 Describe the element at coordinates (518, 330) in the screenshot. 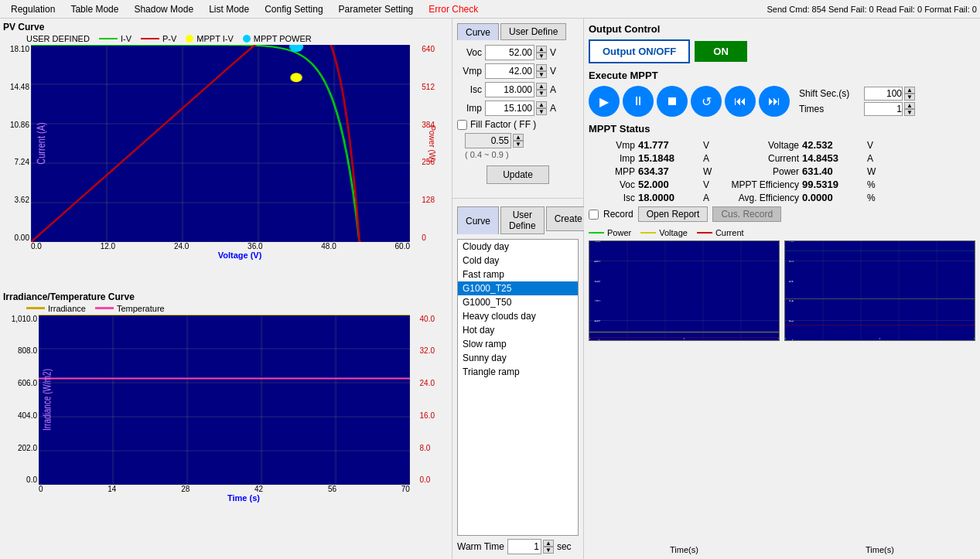

I see `curve-hot-day: Hot day` at that location.